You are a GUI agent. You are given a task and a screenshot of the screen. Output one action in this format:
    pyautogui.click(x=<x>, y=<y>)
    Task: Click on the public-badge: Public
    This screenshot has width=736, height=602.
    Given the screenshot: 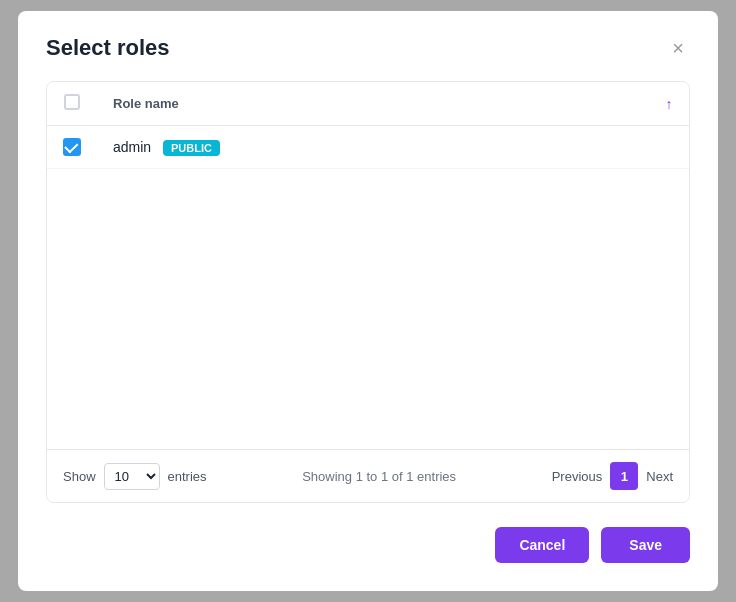 What is the action you would take?
    pyautogui.click(x=192, y=148)
    